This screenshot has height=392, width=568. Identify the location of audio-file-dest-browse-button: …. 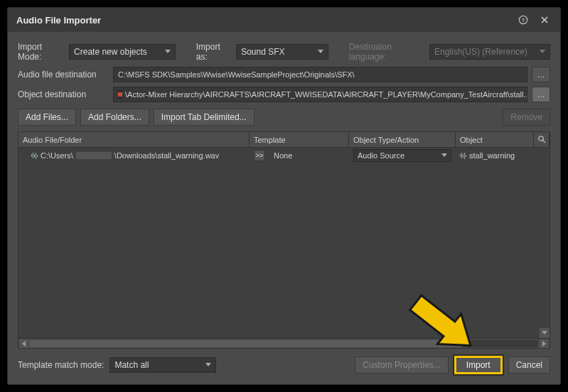
(541, 75).